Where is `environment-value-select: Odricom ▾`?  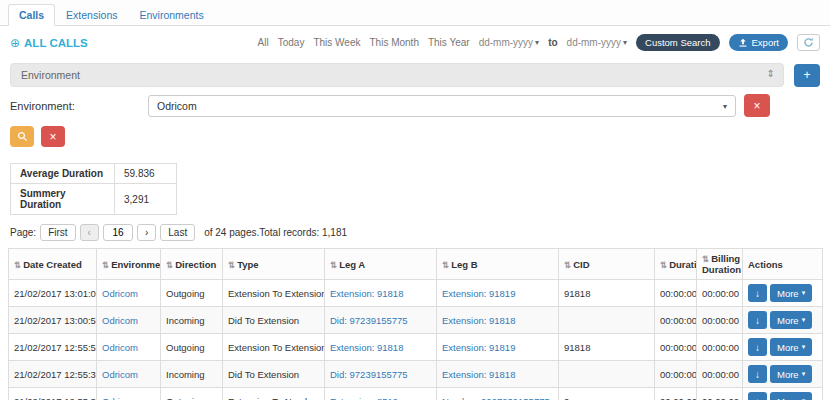 environment-value-select: Odricom ▾ is located at coordinates (442, 106).